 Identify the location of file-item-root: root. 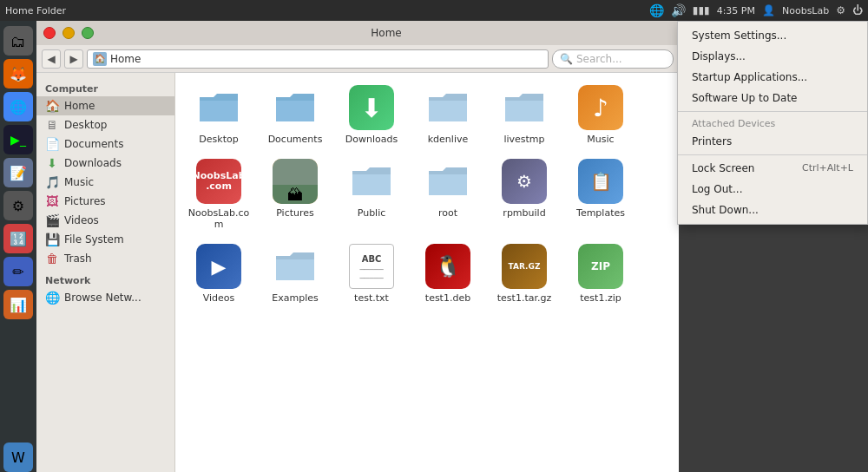
(448, 194).